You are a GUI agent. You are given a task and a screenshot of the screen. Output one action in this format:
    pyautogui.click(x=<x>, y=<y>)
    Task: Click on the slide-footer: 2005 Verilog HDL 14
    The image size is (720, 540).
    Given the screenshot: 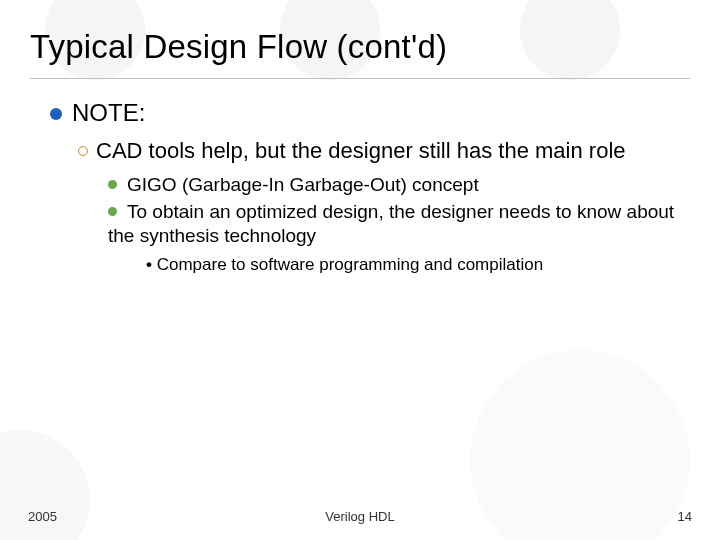 What is the action you would take?
    pyautogui.click(x=360, y=516)
    